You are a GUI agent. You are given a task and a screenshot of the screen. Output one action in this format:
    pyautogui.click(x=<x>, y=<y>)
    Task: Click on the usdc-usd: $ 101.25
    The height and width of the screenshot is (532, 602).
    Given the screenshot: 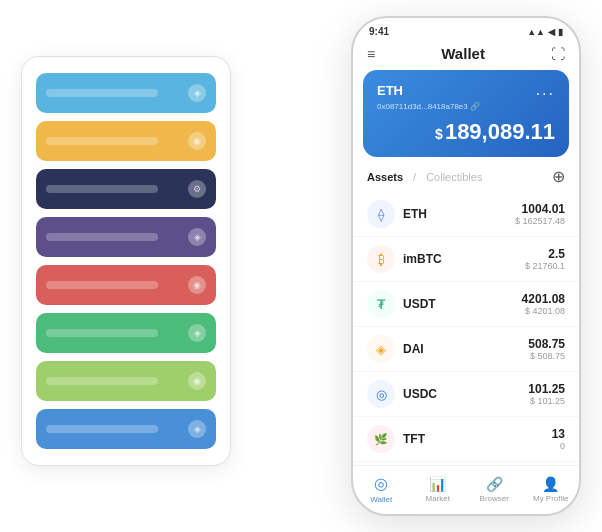 What is the action you would take?
    pyautogui.click(x=546, y=401)
    